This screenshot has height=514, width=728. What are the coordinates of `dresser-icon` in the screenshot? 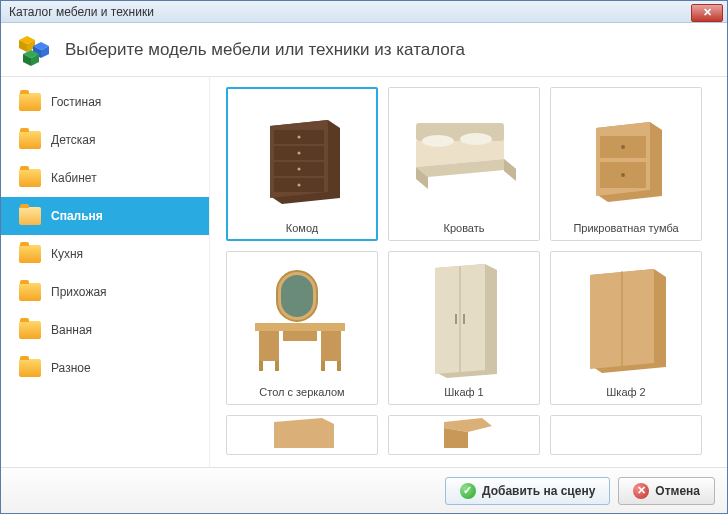 It's located at (302, 156).